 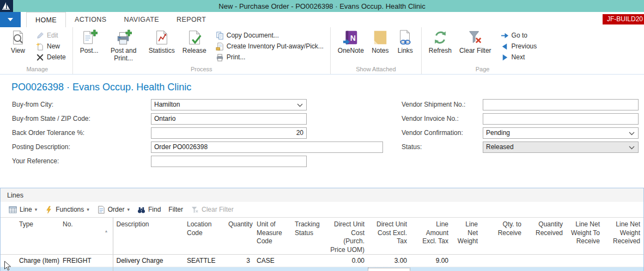 I want to click on tab-navigate: NAVIGATE, so click(x=142, y=20).